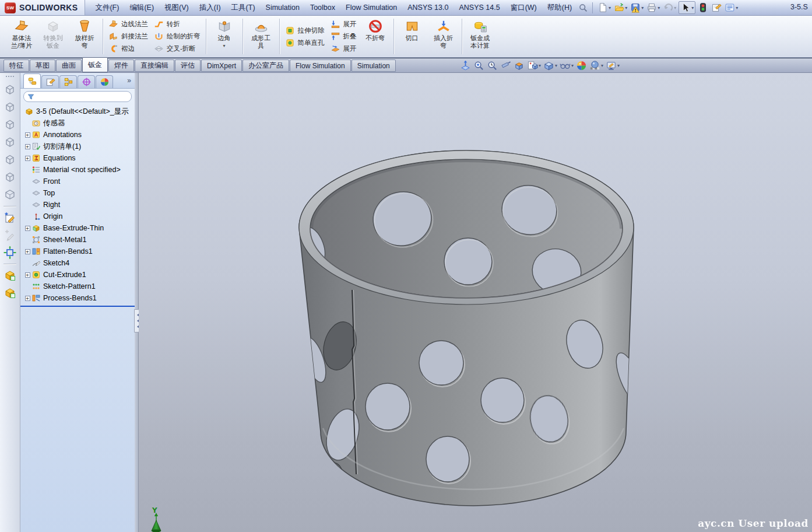 This screenshot has height=532, width=812. I want to click on menu-item: 视图(V), so click(177, 8).